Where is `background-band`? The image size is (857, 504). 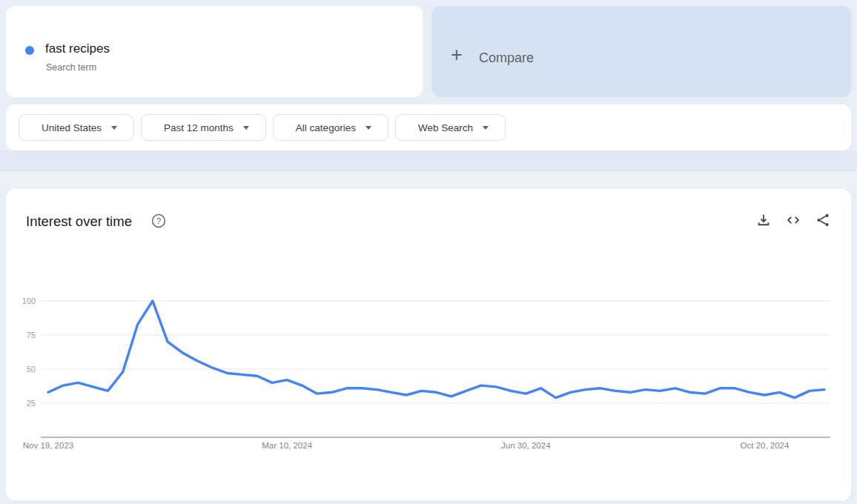 background-band is located at coordinates (428, 161).